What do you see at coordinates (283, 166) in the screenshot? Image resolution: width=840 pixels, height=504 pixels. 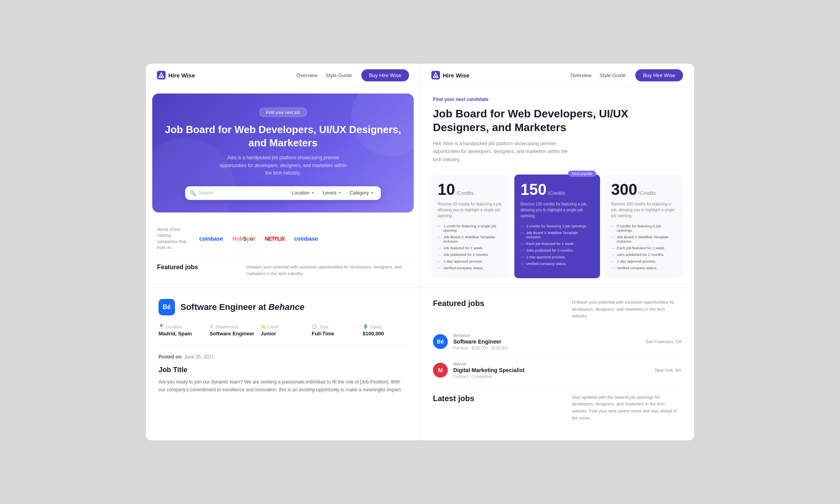 I see `hero-subtitle: Jobs is a handpicked job platform showca…` at bounding box center [283, 166].